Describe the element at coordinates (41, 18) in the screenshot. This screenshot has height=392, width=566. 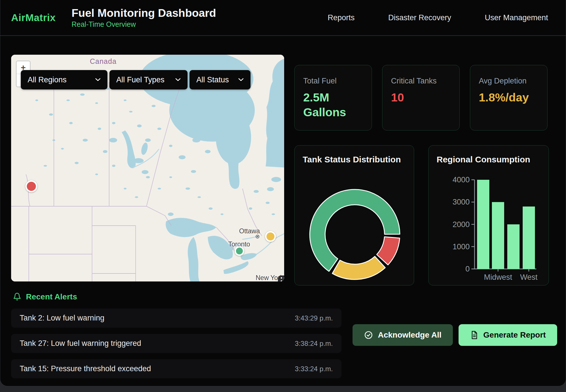
I see `app-logo: AirMatrix` at that location.